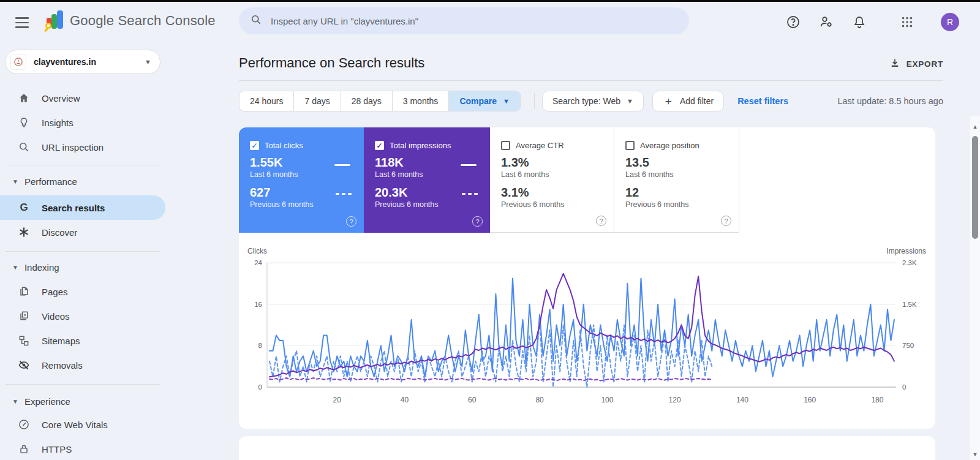 This screenshot has height=460, width=980. Describe the element at coordinates (421, 101) in the screenshot. I see `range-3-months-button: 3 months` at that location.